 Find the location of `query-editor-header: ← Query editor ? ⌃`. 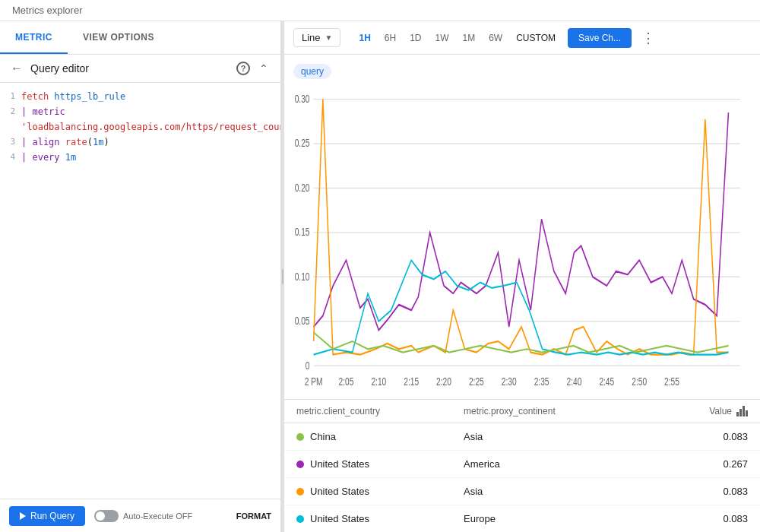

query-editor-header: ← Query editor ? ⌃ is located at coordinates (140, 68).